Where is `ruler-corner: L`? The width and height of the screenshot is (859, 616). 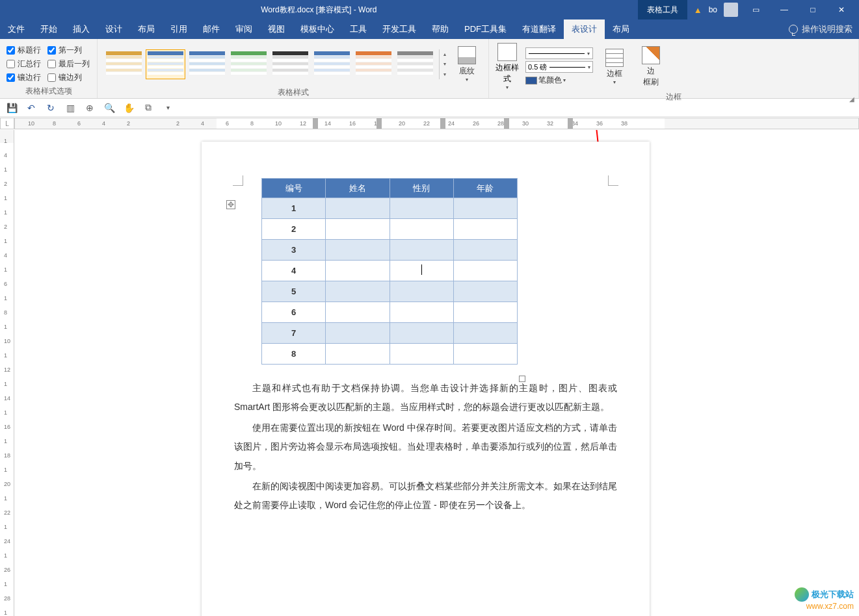
ruler-corner: L is located at coordinates (7, 123).